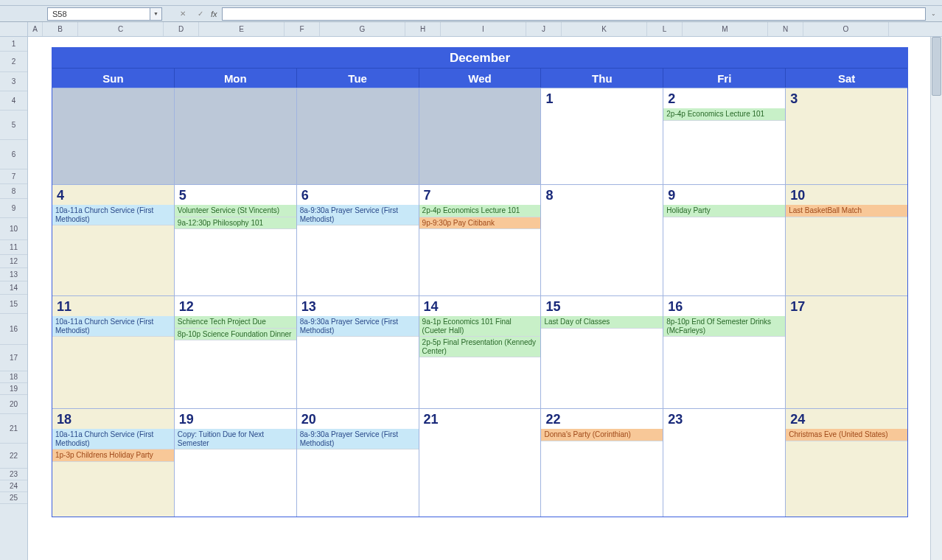 This screenshot has width=942, height=560. I want to click on row-header: 21, so click(13, 429).